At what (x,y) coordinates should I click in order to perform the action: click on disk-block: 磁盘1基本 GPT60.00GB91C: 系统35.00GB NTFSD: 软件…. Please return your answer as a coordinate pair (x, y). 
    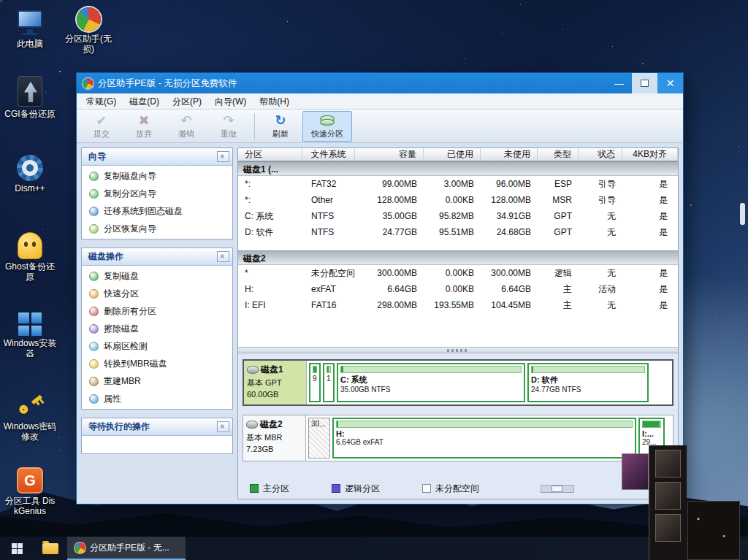
    Looking at the image, I should click on (458, 383).